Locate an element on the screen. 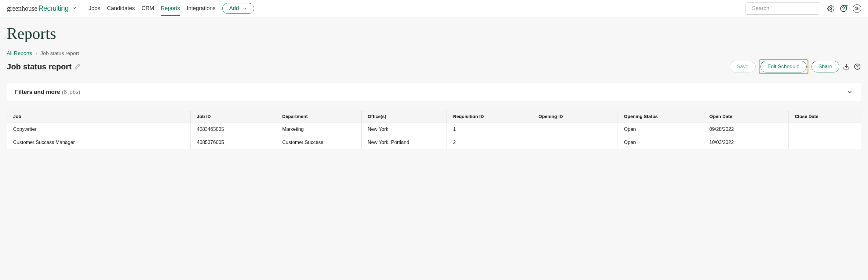 This screenshot has width=868, height=280. add-button: Add is located at coordinates (238, 8).